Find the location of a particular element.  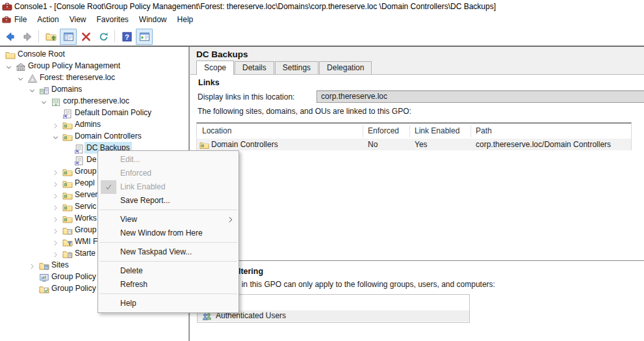

tree-item-label: Peopl is located at coordinates (84, 183).